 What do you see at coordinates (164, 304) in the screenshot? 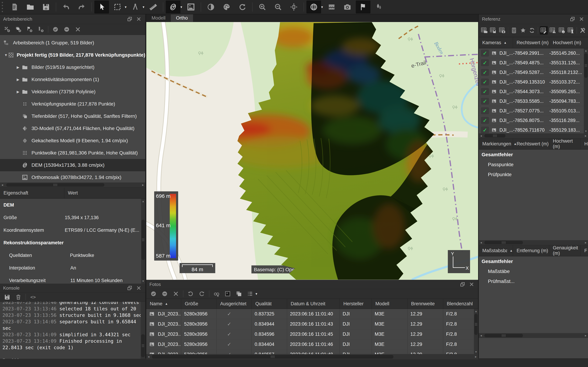
I see `column-header-name: Name▲` at bounding box center [164, 304].